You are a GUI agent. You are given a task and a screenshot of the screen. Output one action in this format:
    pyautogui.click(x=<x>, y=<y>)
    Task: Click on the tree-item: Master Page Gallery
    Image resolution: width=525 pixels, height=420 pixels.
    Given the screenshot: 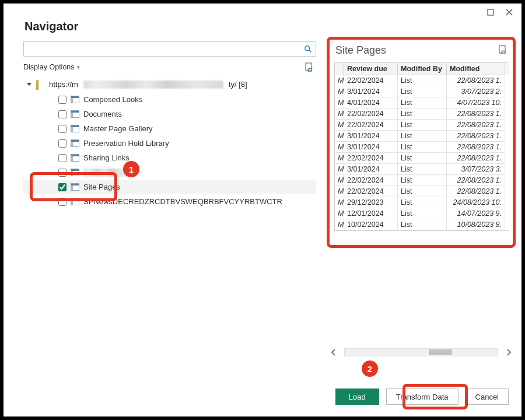 What is the action you would take?
    pyautogui.click(x=170, y=128)
    